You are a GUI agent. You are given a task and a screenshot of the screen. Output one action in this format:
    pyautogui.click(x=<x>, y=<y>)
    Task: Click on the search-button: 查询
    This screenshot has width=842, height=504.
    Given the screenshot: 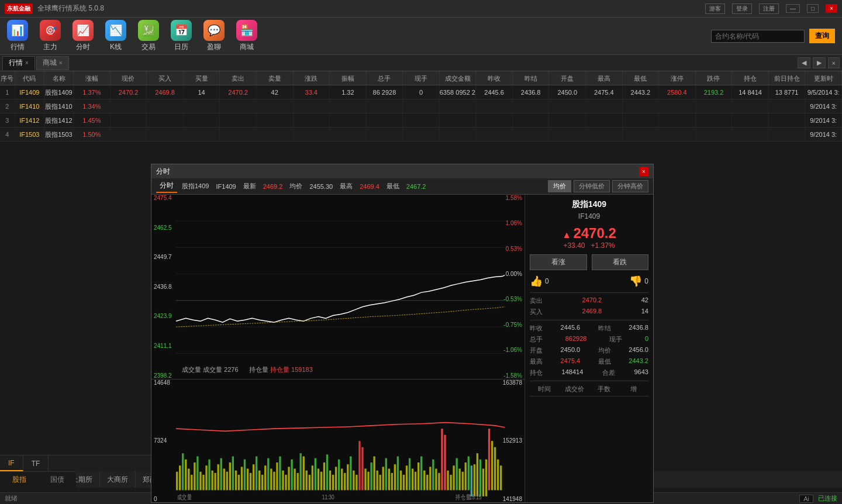 What is the action you would take?
    pyautogui.click(x=822, y=36)
    